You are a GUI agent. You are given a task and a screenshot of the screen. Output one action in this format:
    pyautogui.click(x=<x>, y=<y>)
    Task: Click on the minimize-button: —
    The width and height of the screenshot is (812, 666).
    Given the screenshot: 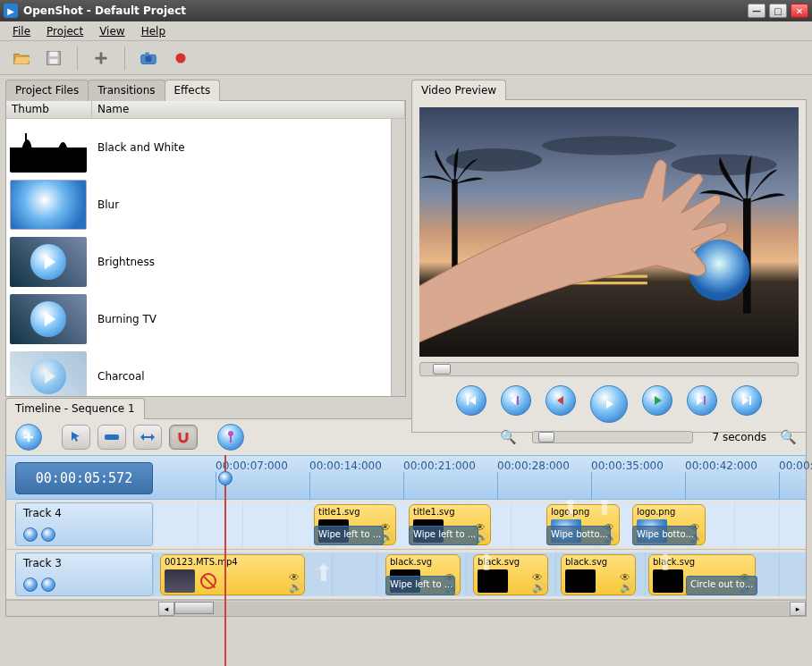 What is the action you would take?
    pyautogui.click(x=757, y=11)
    